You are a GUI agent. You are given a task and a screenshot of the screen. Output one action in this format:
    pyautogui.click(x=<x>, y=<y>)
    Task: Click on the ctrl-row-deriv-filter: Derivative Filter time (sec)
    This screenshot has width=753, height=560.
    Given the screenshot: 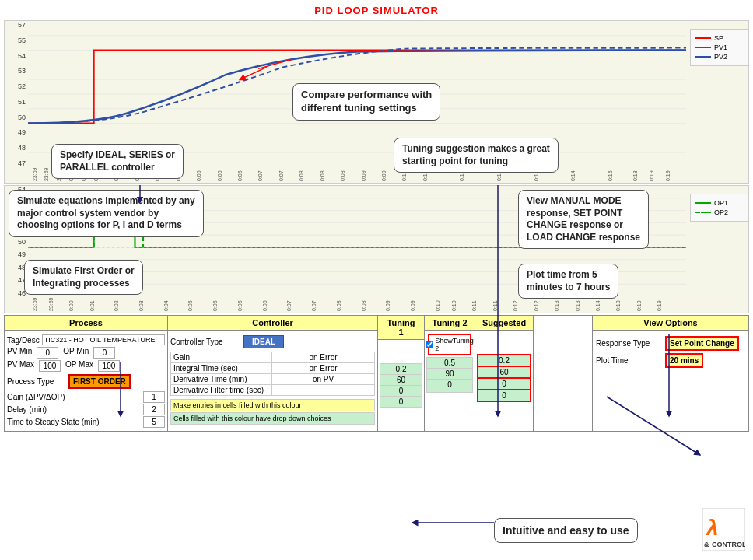 What is the action you would take?
    pyautogui.click(x=273, y=390)
    